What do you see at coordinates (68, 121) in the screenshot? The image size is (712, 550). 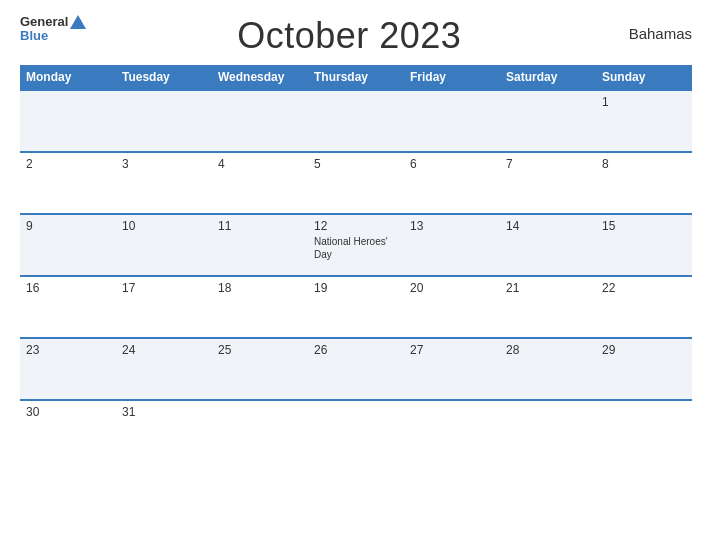 I see `cell-w1-d1` at bounding box center [68, 121].